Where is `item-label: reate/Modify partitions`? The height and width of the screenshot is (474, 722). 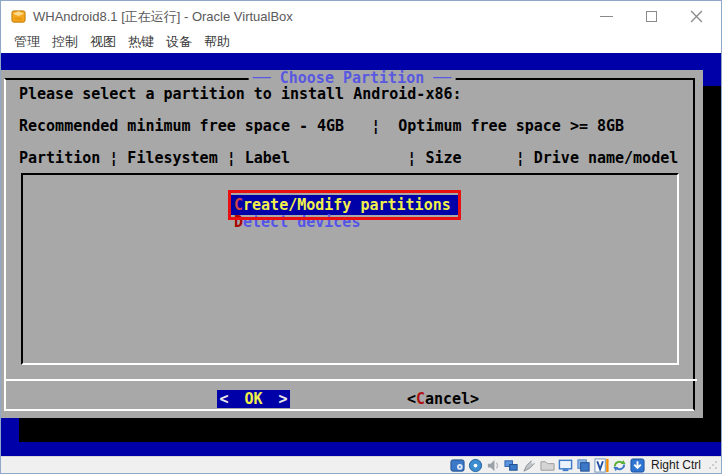 item-label: reate/Modify partitions is located at coordinates (347, 205).